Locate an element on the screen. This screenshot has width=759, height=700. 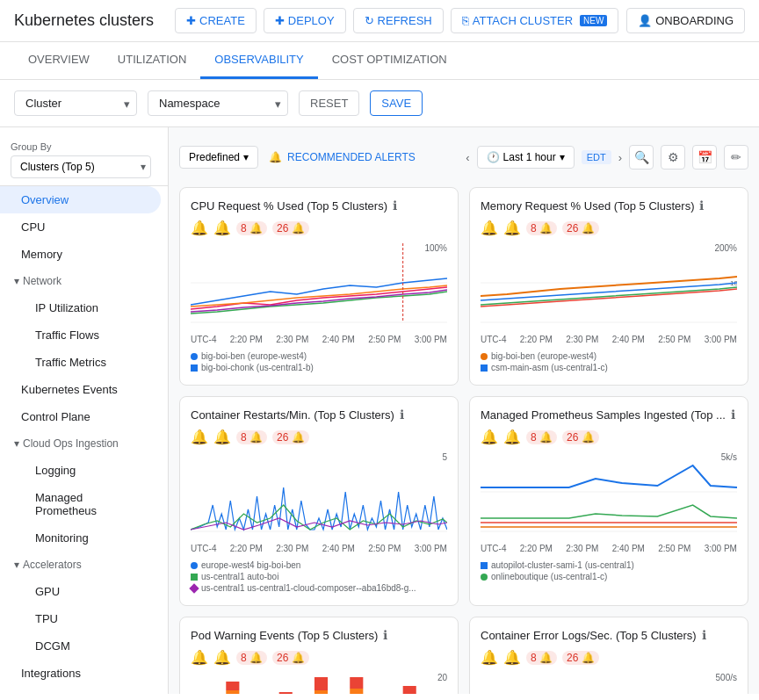
chart-area-cpu: 100% is located at coordinates (319, 287).